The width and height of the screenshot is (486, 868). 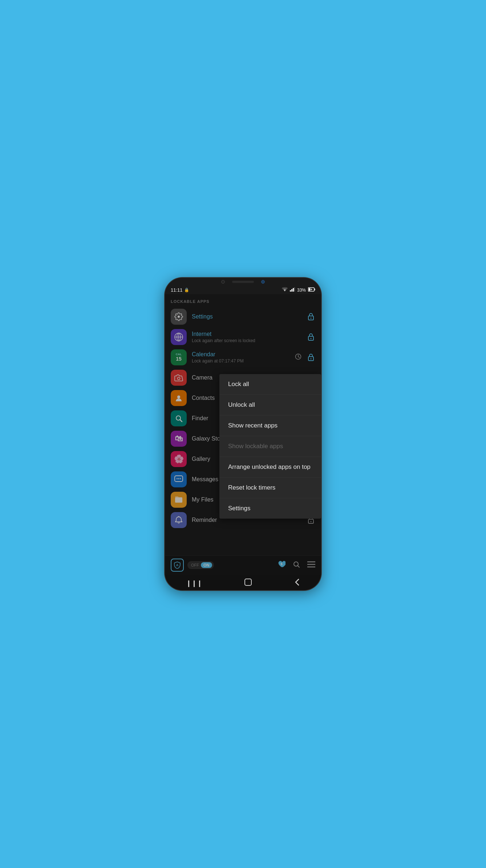 What do you see at coordinates (299, 290) in the screenshot?
I see `status-bar-right: 33%` at bounding box center [299, 290].